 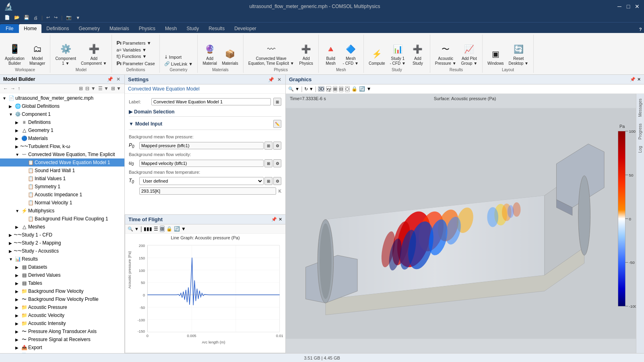 I want to click on toggle-tables: ▶, so click(x=18, y=283).